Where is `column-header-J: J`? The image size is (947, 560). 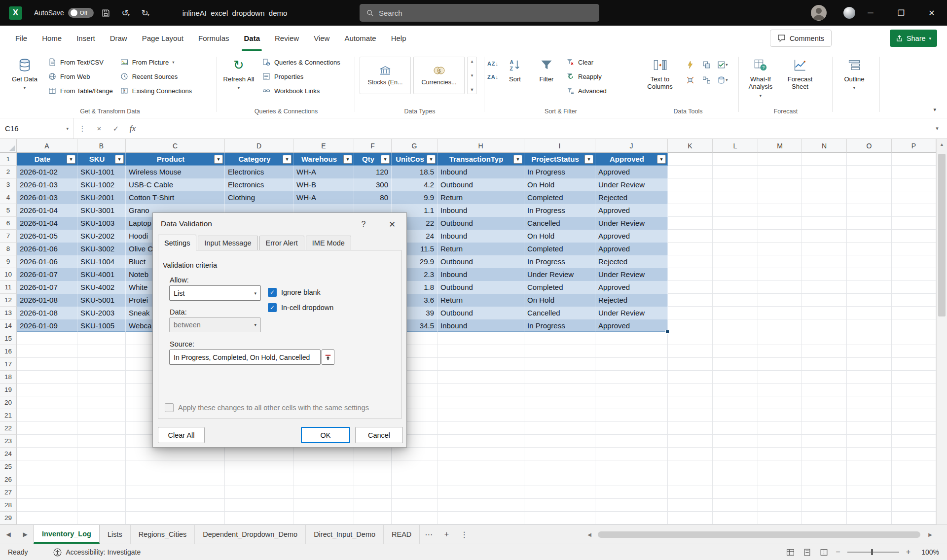
column-header-J: J is located at coordinates (631, 146).